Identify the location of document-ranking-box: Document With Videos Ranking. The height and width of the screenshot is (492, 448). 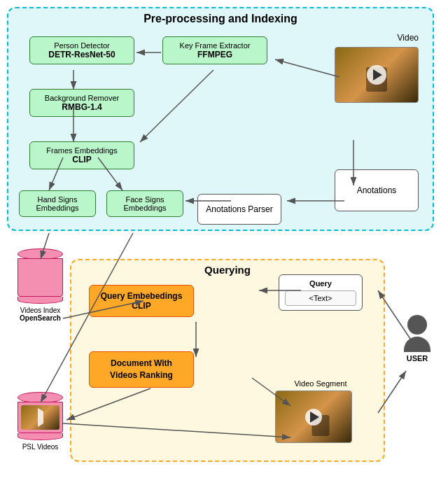
(141, 370).